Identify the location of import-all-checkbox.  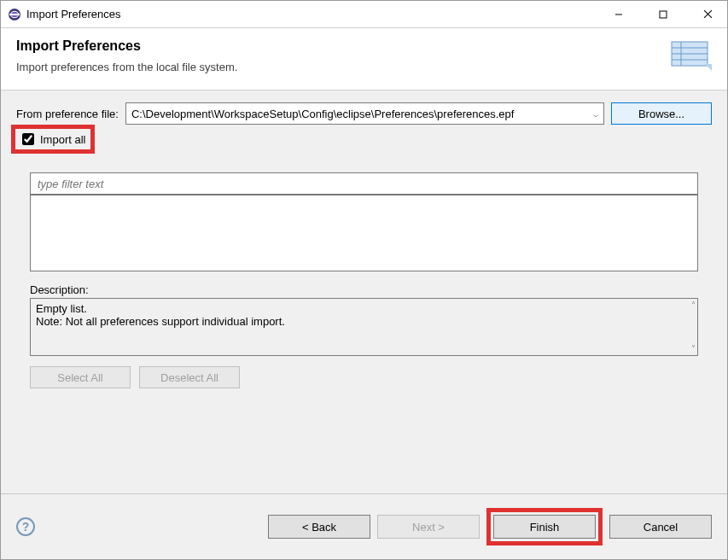
(28, 139).